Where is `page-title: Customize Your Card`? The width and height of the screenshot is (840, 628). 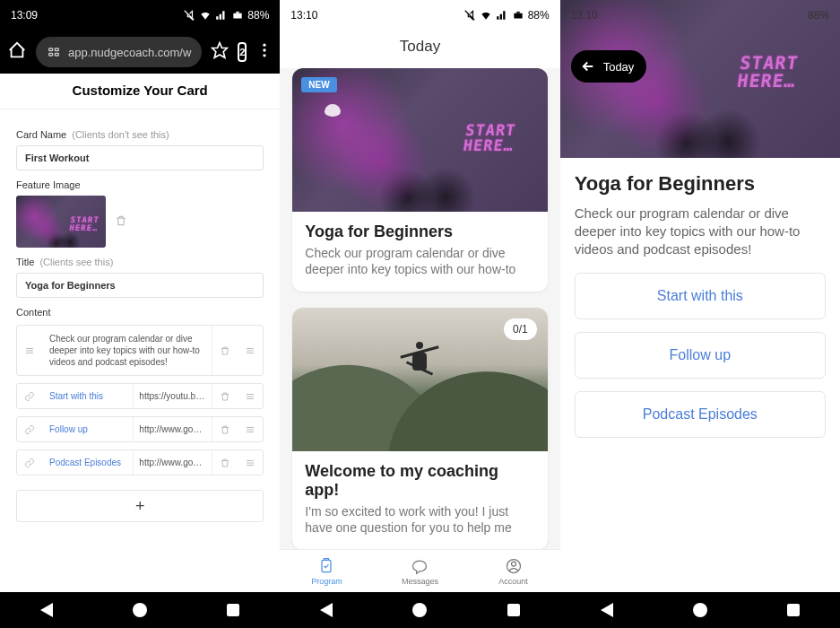 page-title: Customize Your Card is located at coordinates (140, 92).